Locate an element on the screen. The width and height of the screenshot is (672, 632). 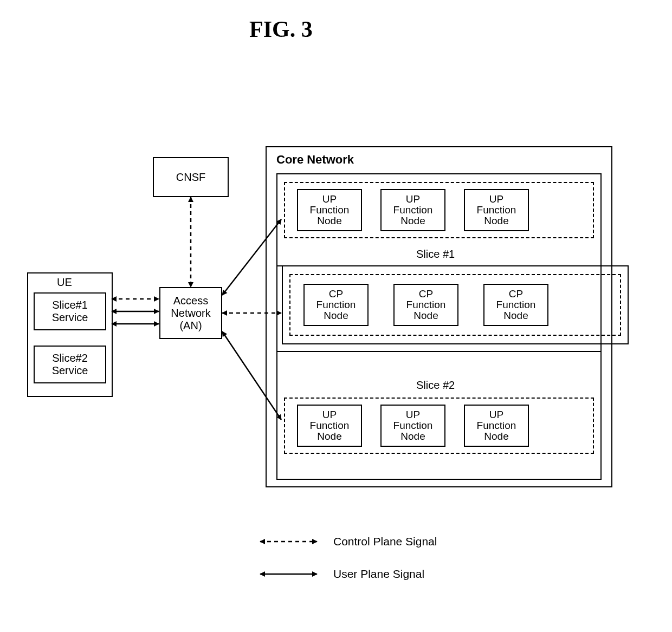
cnsf-box: CNSF is located at coordinates (191, 177).